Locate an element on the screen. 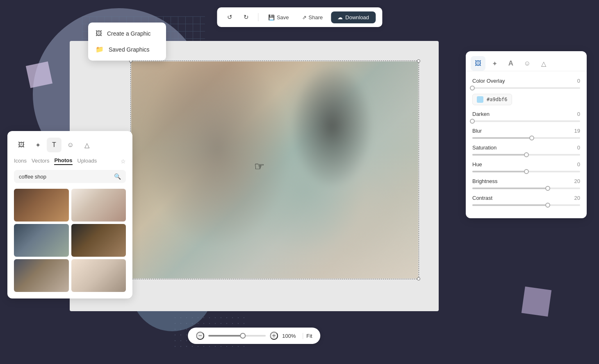  color-overlay-header: Color Overlay 0 is located at coordinates (526, 81).